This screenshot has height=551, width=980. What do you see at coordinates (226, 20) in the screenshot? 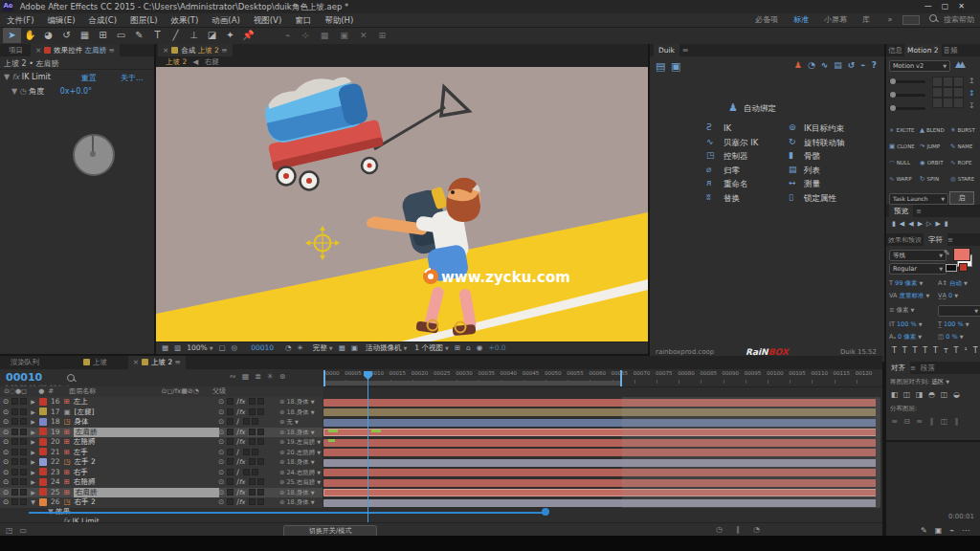
I see `menu-item-5: 动画(A)` at bounding box center [226, 20].